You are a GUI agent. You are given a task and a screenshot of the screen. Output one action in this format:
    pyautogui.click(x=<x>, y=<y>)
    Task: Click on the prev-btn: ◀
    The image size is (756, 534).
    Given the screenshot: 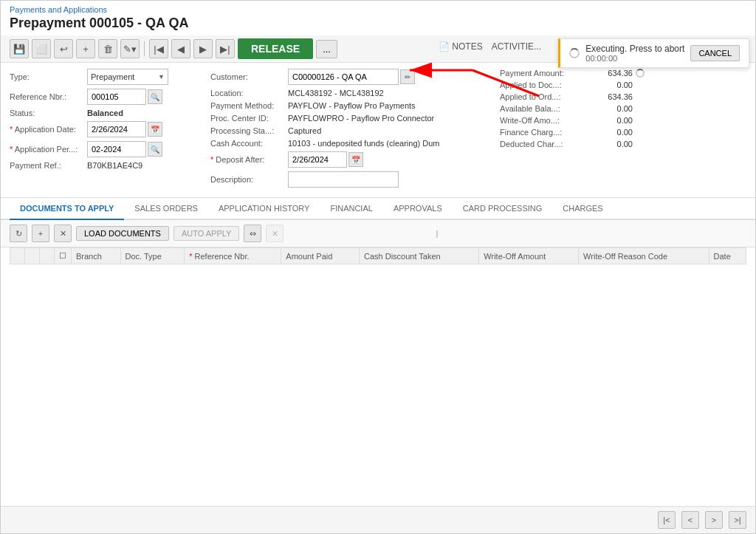 What is the action you would take?
    pyautogui.click(x=181, y=49)
    